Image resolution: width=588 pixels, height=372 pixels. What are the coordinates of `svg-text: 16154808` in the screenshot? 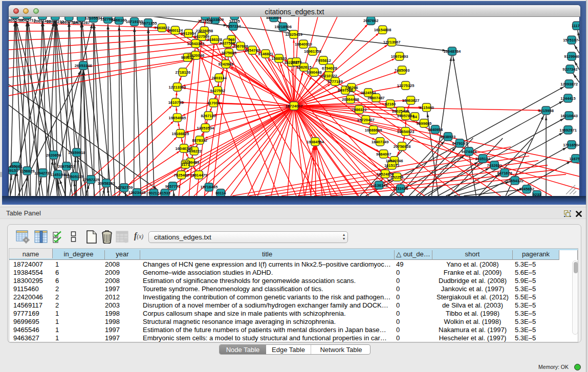 It's located at (383, 30).